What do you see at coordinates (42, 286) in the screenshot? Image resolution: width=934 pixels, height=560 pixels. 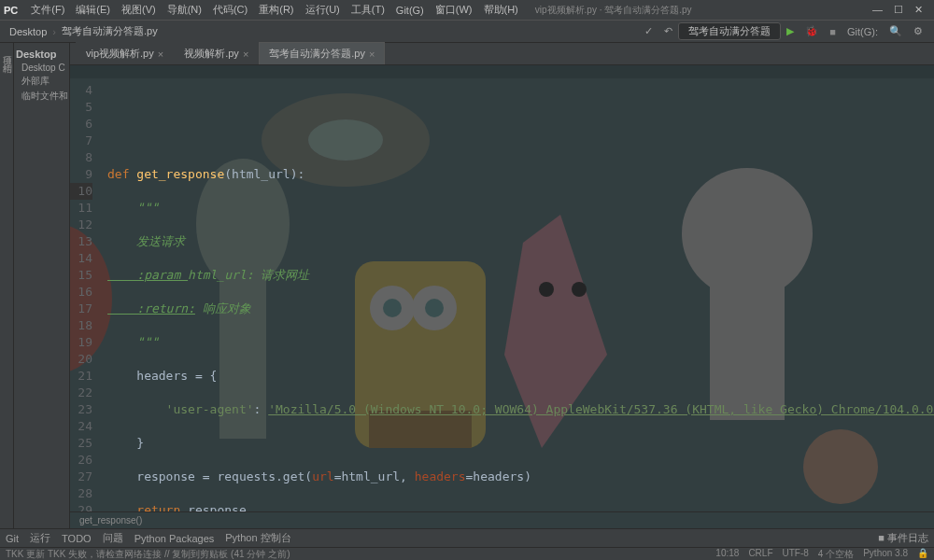 I see `project-tool-window: Desktop Desktop C 外部库 临时文件和` at bounding box center [42, 286].